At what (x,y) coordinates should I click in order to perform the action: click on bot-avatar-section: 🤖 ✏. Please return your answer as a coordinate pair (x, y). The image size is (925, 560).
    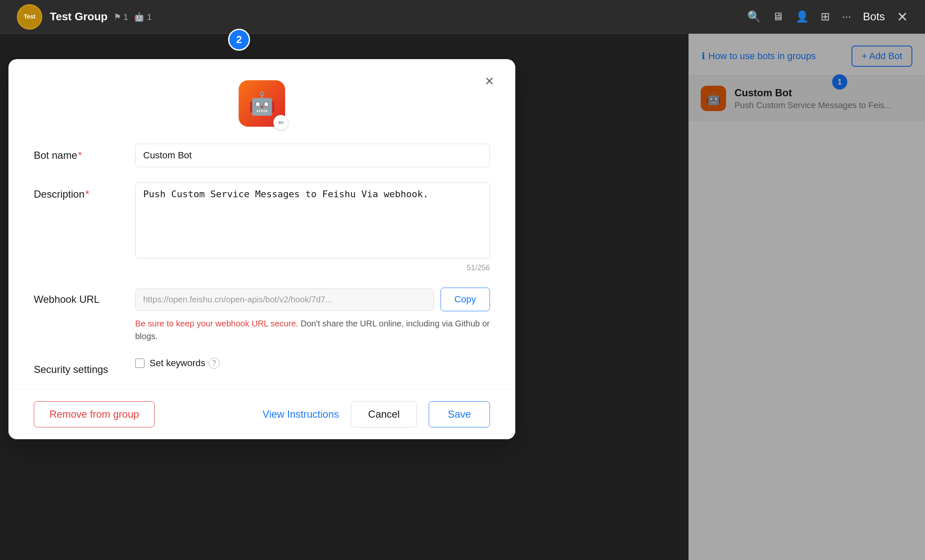
    Looking at the image, I should click on (262, 103).